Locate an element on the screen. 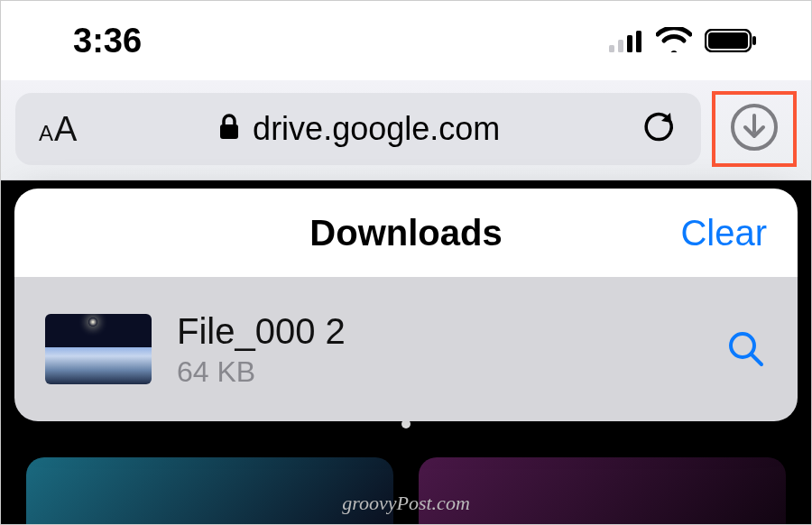  lock-icon is located at coordinates (229, 129).